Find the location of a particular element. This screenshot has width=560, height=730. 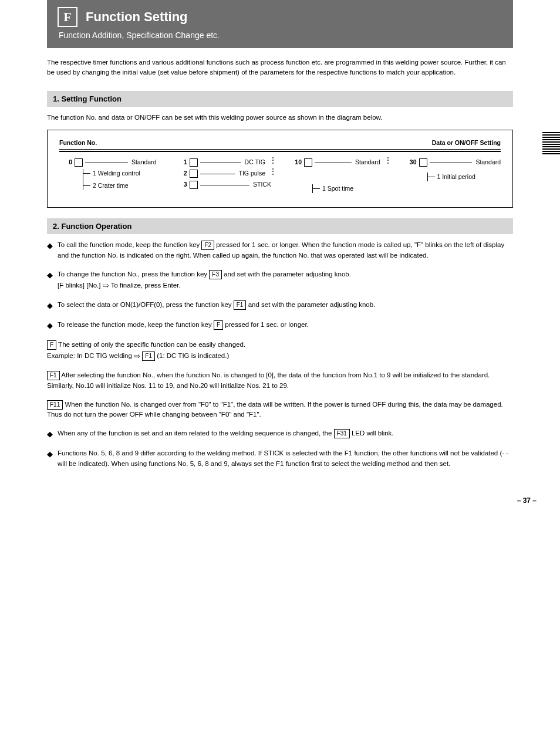

operation-step-3: ◆ To select the data or ON(1)/OFF(0), pr… is located at coordinates (280, 306).